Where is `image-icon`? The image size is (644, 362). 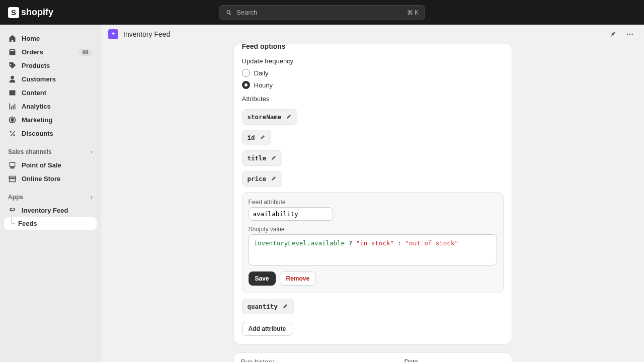 image-icon is located at coordinates (12, 93).